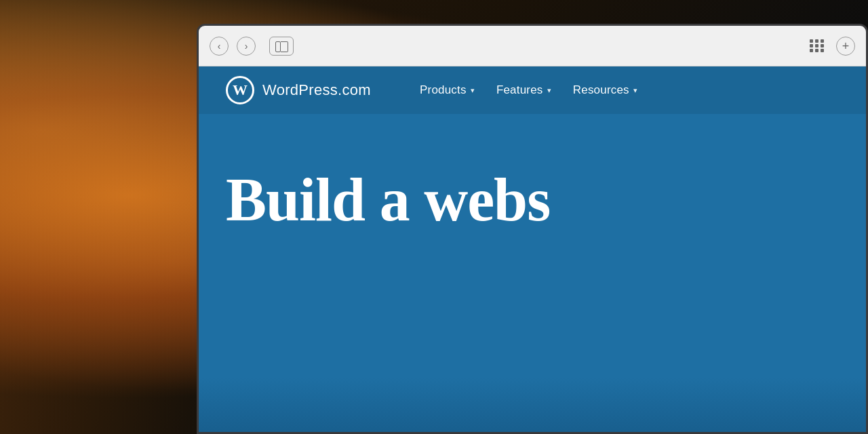  Describe the element at coordinates (532, 46) in the screenshot. I see `browser-chrome: ‹ › +` at that location.